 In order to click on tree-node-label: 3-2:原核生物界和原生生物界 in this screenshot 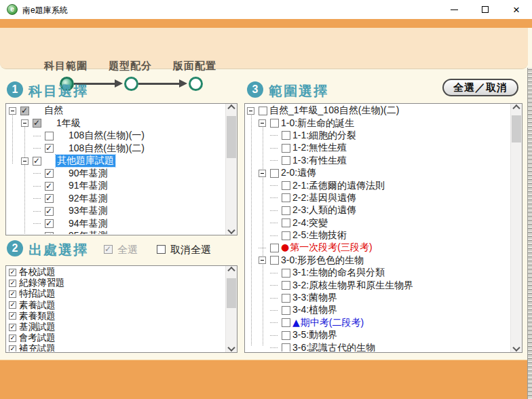, I will do `click(353, 286)`.